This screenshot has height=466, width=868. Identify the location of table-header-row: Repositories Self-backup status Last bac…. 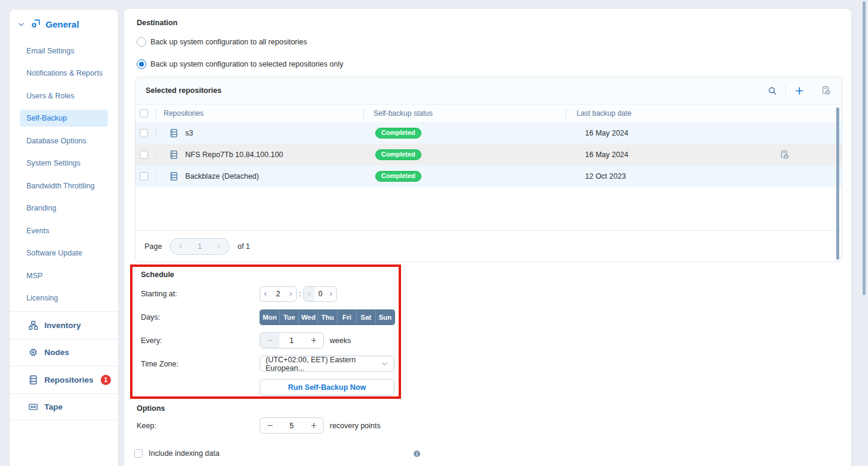
(489, 113).